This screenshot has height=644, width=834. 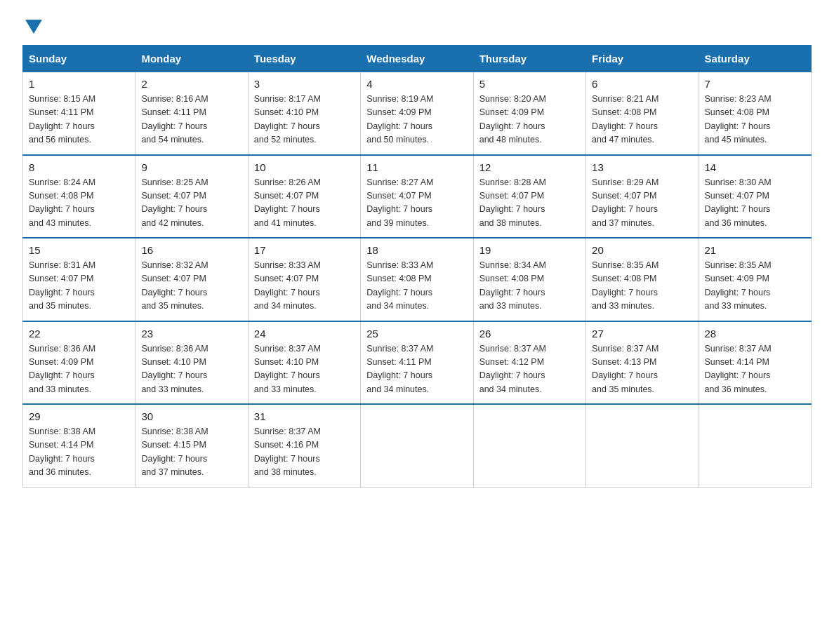 What do you see at coordinates (755, 84) in the screenshot?
I see `day-number: 7` at bounding box center [755, 84].